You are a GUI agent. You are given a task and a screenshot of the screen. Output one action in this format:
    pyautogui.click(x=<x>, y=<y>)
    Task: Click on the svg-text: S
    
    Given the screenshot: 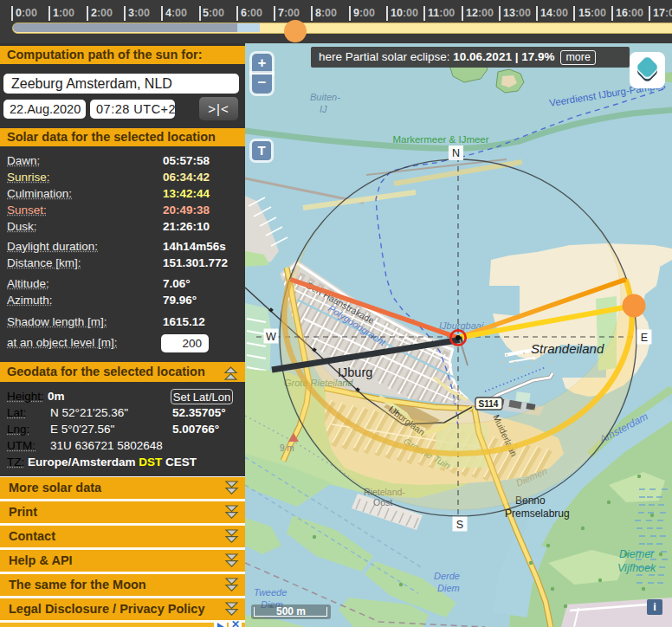 What is the action you would take?
    pyautogui.click(x=460, y=525)
    